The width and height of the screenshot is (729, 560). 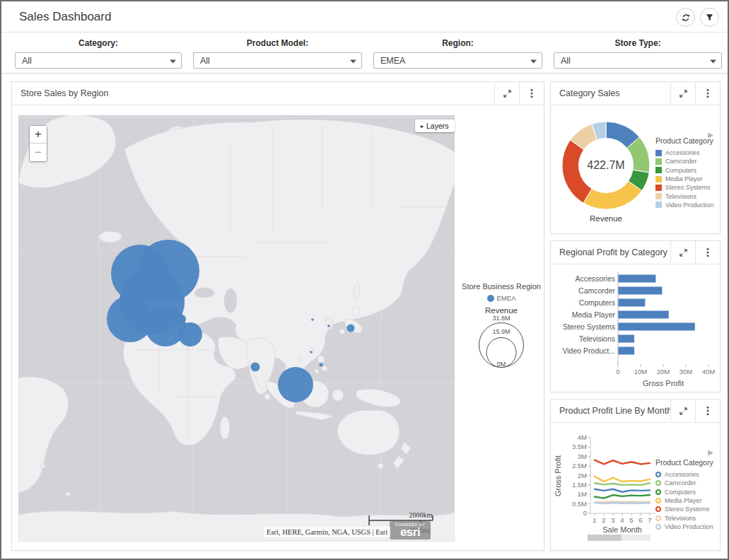 I want to click on line-series-stereo-systems, so click(x=622, y=462).